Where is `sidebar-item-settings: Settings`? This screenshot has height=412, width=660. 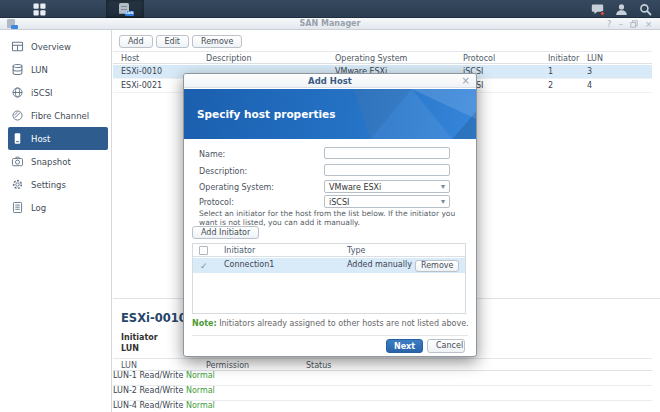
sidebar-item-settings: Settings is located at coordinates (58, 184).